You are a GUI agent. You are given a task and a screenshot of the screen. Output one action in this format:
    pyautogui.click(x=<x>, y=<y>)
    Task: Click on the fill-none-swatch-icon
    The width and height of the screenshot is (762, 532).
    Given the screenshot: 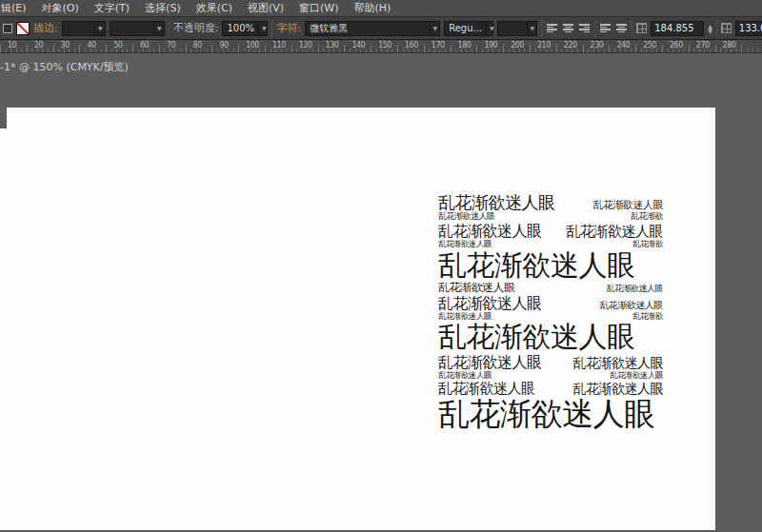 What is the action you would take?
    pyautogui.click(x=23, y=29)
    